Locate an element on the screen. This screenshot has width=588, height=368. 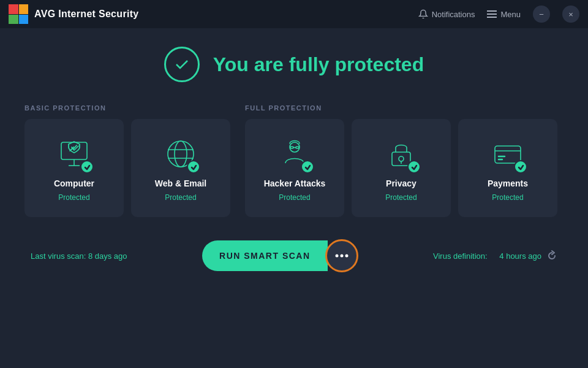
menu-button: Menu is located at coordinates (503, 15).